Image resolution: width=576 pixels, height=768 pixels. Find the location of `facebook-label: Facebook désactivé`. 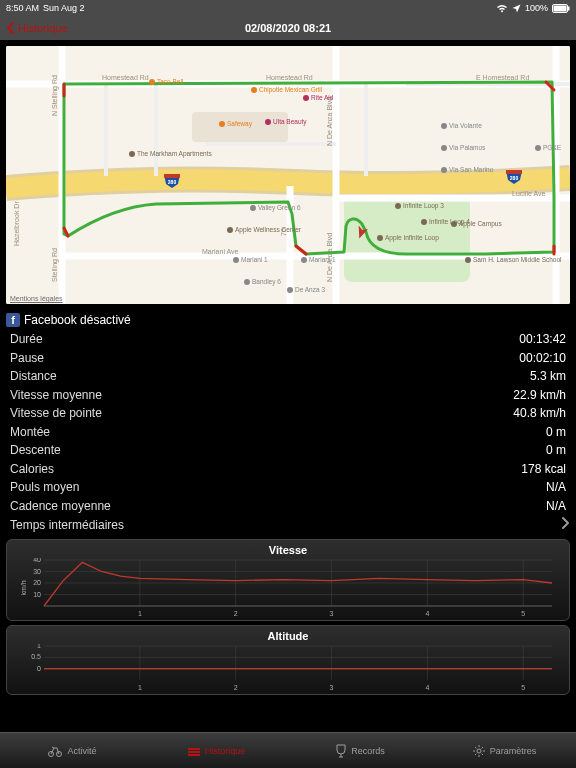

facebook-label: Facebook désactivé is located at coordinates (78, 320).